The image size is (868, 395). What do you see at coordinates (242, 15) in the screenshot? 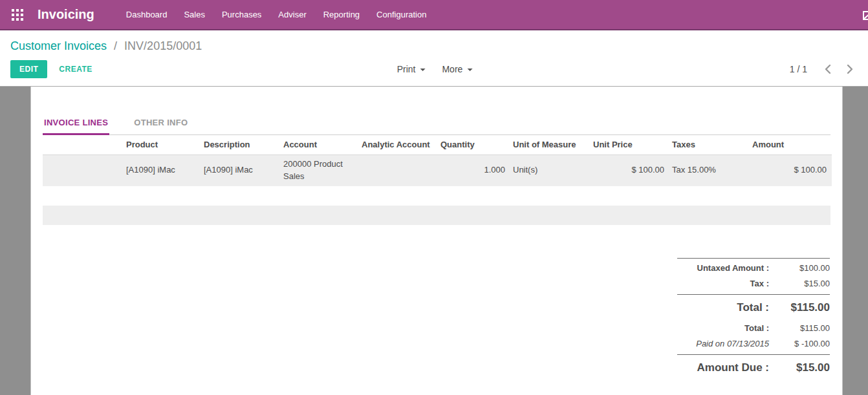
I see `nav-item-purchases: Purchases` at bounding box center [242, 15].